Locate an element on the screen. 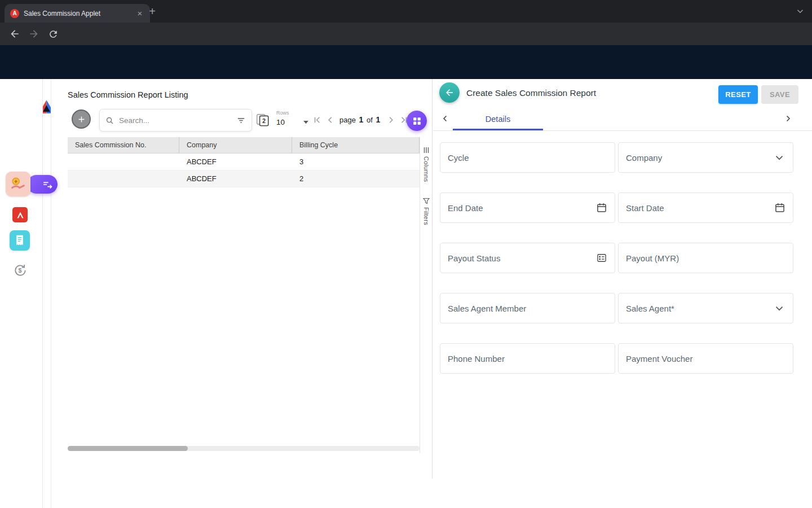  menu-arrow-icon is located at coordinates (48, 185).